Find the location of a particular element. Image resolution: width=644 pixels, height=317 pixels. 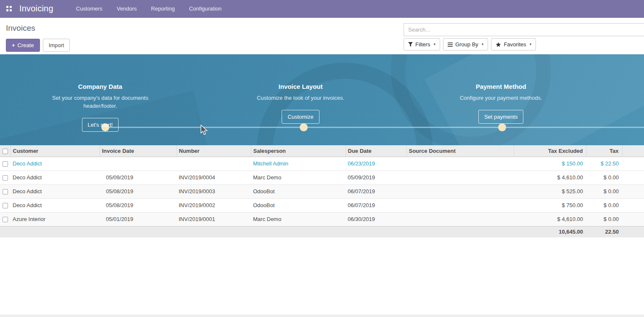

table-row: Deco Addict 05/08/2019 INV/2019/0003 Odo… is located at coordinates (322, 191).